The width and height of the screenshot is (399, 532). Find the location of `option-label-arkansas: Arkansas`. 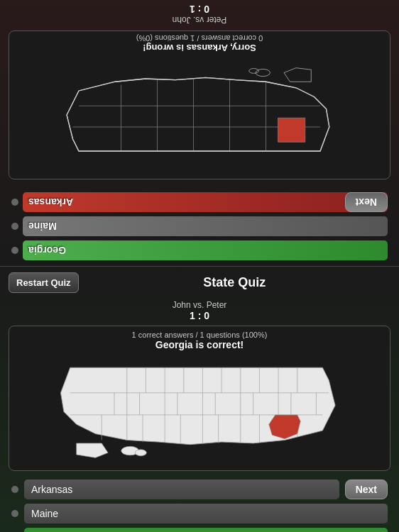

option-label-arkansas: Arkansas is located at coordinates (52, 489).